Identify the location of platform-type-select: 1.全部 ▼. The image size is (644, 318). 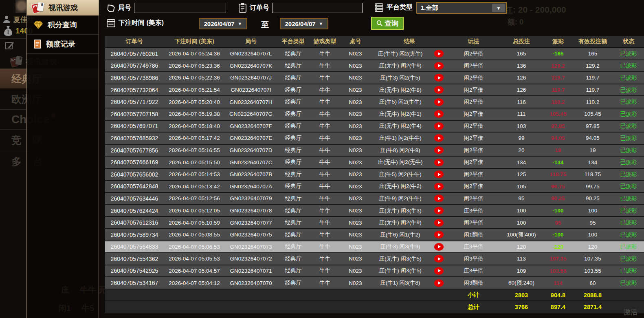
(462, 8).